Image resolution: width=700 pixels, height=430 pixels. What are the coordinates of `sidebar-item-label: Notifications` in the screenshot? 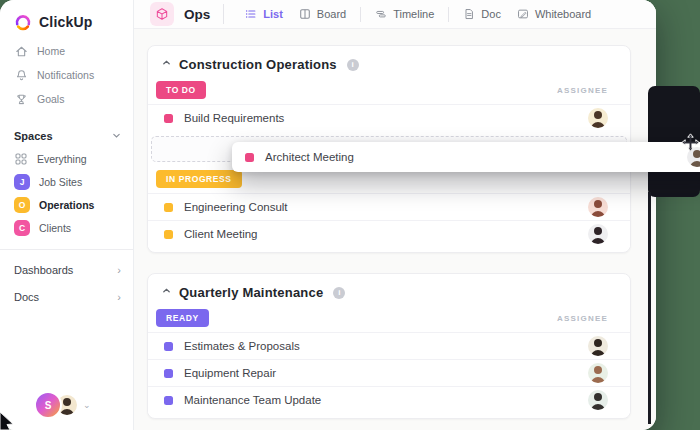 It's located at (66, 75).